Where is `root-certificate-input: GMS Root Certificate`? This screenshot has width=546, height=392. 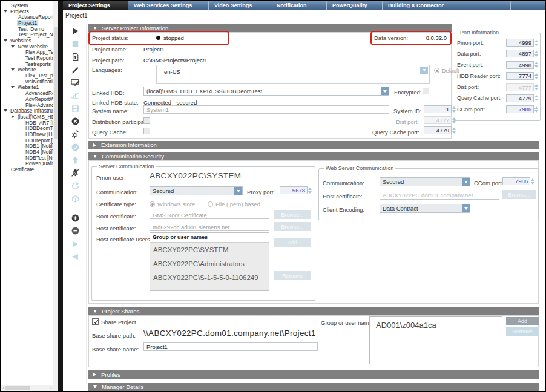
root-certificate-input: GMS Root Certificate is located at coordinates (209, 215).